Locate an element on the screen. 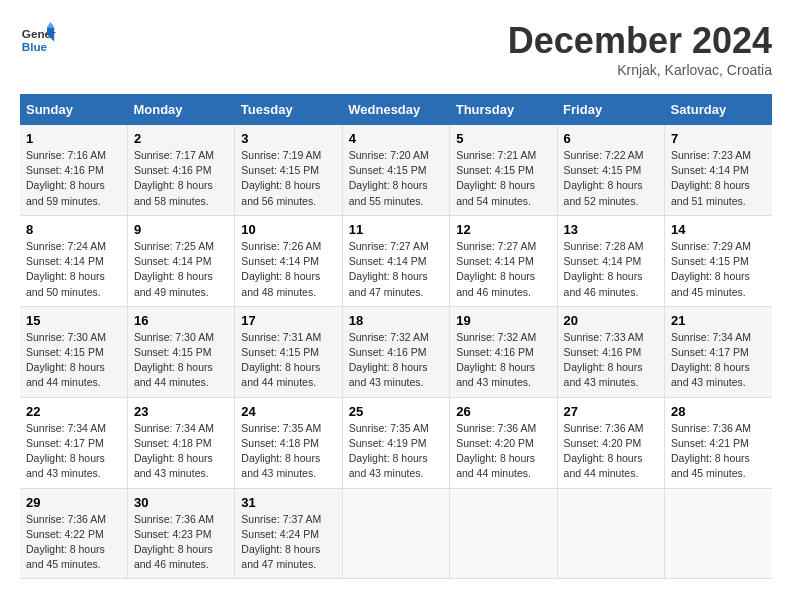 This screenshot has height=612, width=792. svg-text: Blue is located at coordinates (35, 46).